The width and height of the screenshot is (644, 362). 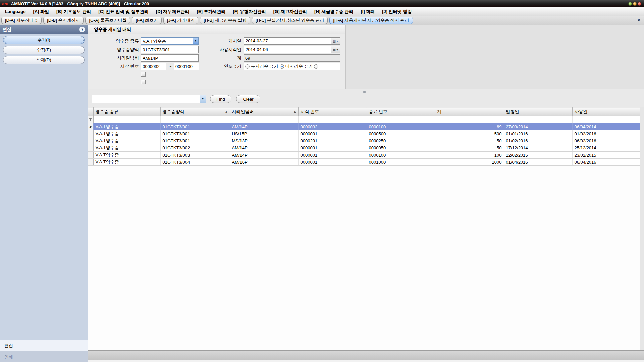 I want to click on table-row: V.A.T영수증 01GTKT3/002 AM/14P 0000001 0000…, so click(x=364, y=148).